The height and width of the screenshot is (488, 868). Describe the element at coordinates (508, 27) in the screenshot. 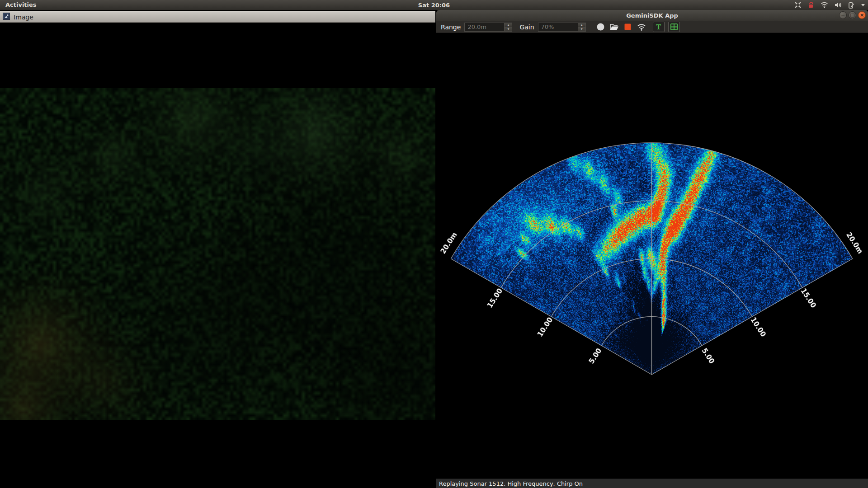

I see `range-spin-buttons: ▲ ▼` at that location.